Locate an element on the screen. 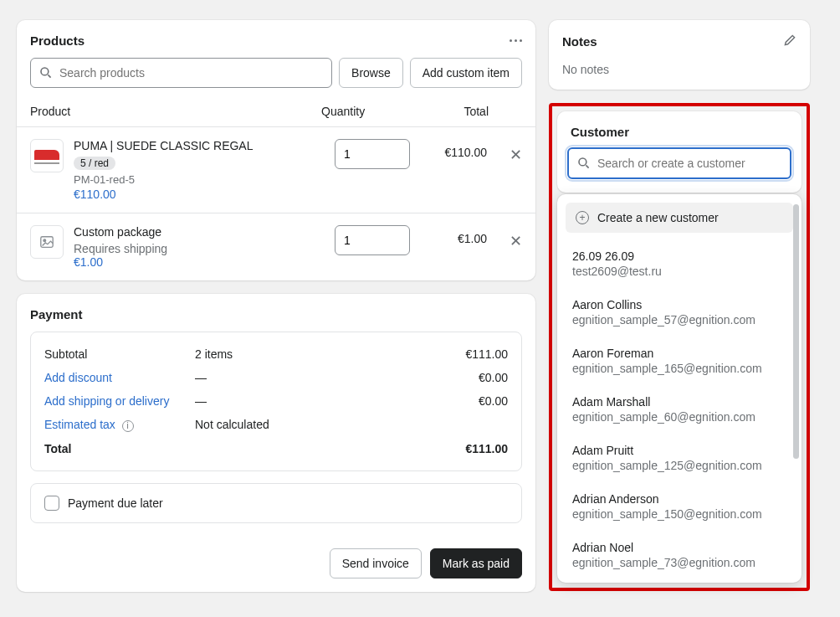 This screenshot has height=617, width=840. browse-button: Browse is located at coordinates (371, 73).